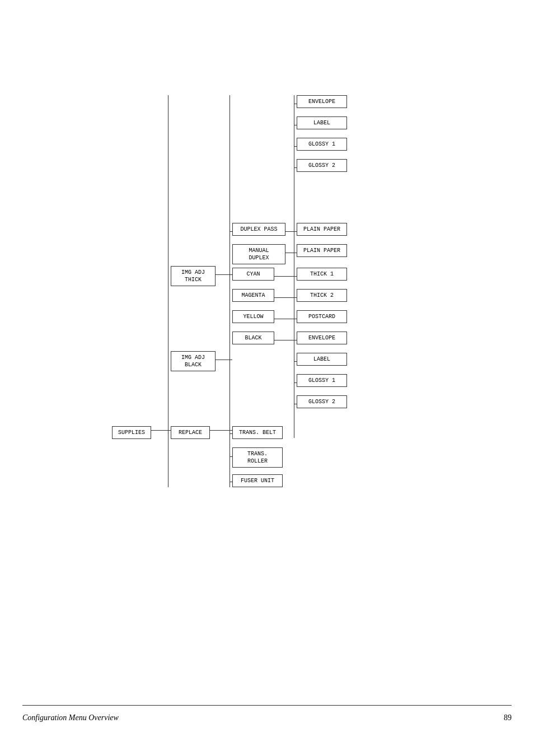 Image resolution: width=534 pixels, height=756 pixels. Describe the element at coordinates (296, 253) in the screenshot. I see `line-plain-paper-m-h` at that location.